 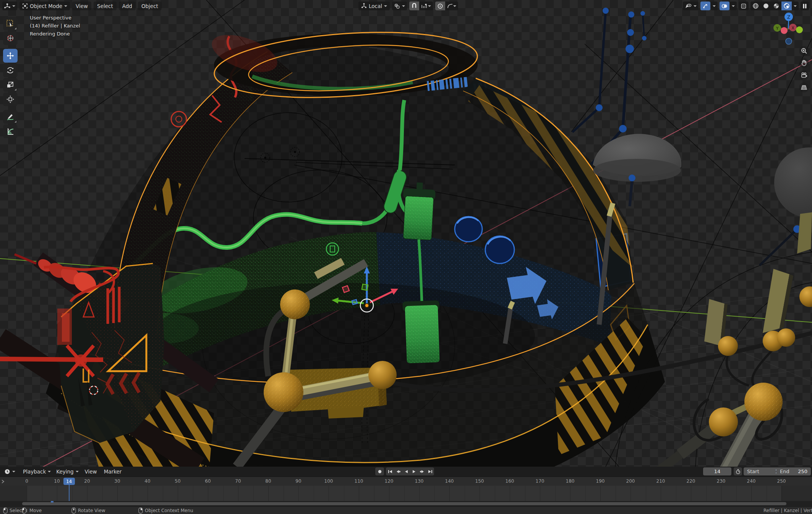 What do you see at coordinates (37, 472) in the screenshot?
I see `playback-menu: Playback` at bounding box center [37, 472].